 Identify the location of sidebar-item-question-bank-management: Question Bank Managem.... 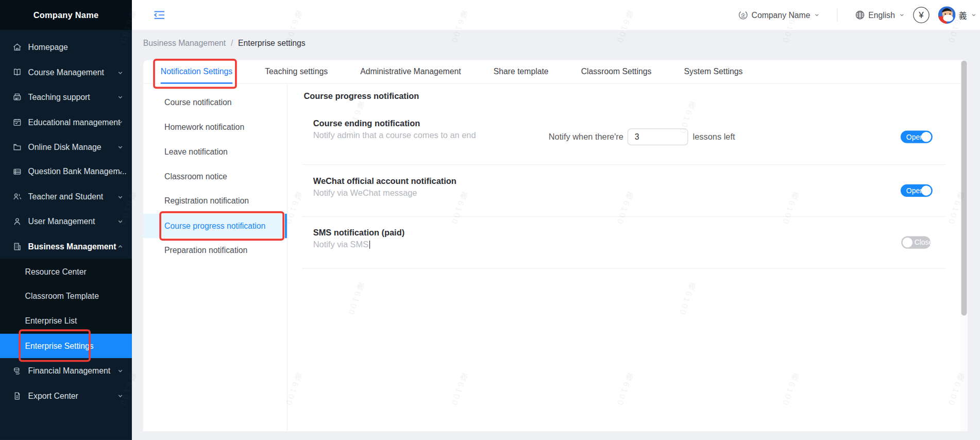
(66, 172).